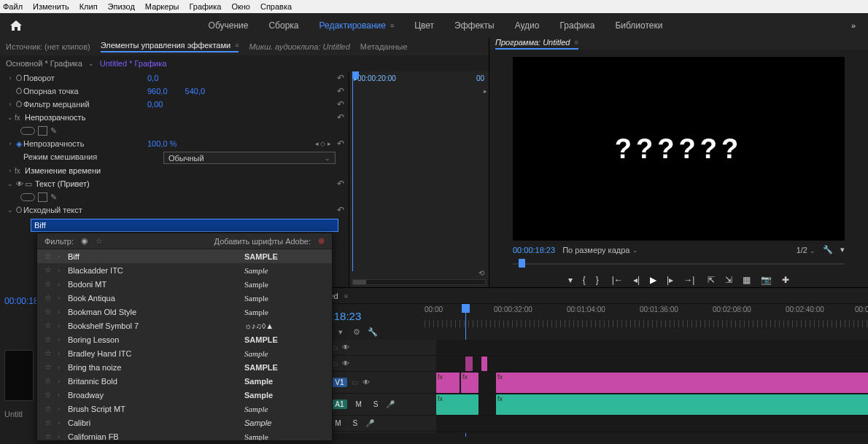  Describe the element at coordinates (654, 280) in the screenshot. I see `play-icon: ▶` at that location.